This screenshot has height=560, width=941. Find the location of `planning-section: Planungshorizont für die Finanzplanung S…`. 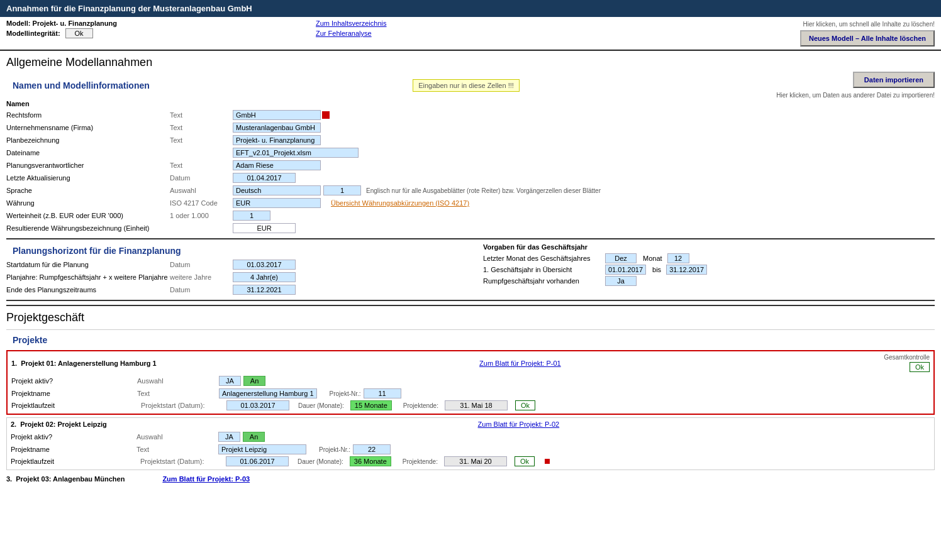

planning-section: Planungshorizont für die Finanzplanung S… is located at coordinates (470, 267).